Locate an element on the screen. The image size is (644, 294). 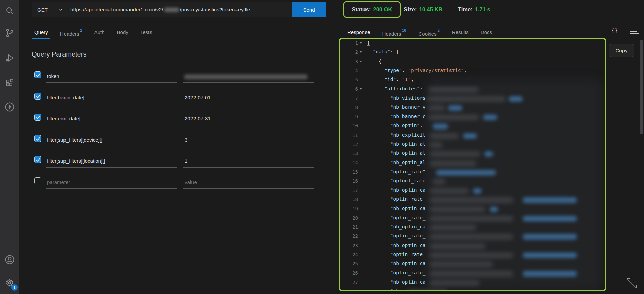
url-suffix: /privacy/statistics?token=eyJle is located at coordinates (215, 10).